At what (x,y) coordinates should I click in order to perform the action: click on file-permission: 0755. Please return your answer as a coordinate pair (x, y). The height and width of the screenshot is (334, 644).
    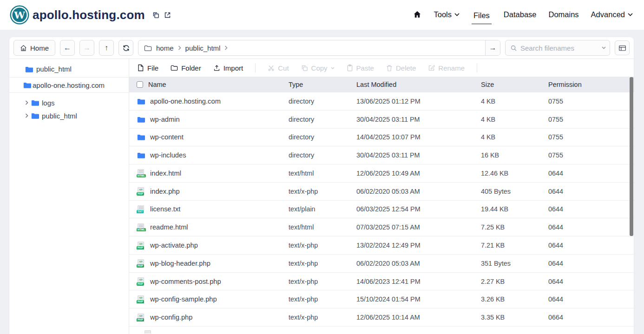
    Looking at the image, I should click on (591, 119).